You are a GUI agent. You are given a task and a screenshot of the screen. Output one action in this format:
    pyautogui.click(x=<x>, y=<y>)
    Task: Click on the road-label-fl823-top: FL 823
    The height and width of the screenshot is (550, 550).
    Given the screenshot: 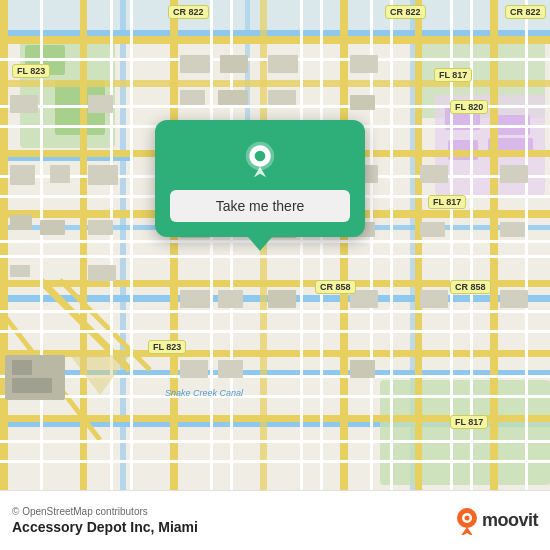 What is the action you would take?
    pyautogui.click(x=31, y=71)
    